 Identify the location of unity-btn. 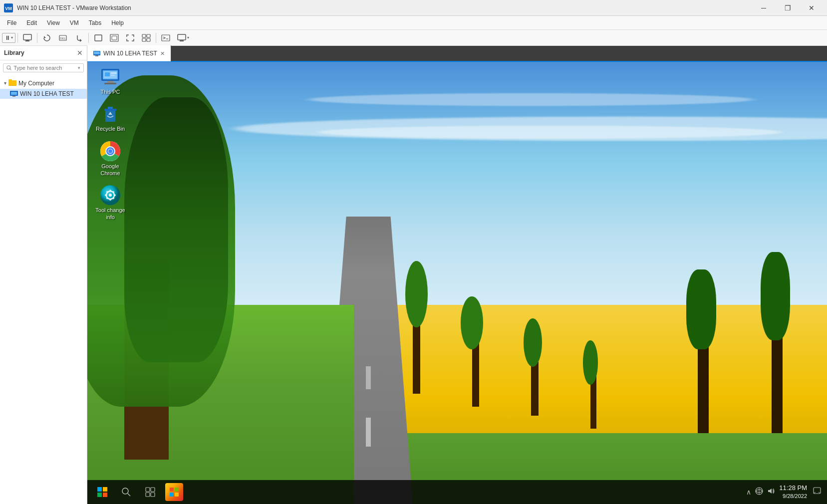
(146, 38).